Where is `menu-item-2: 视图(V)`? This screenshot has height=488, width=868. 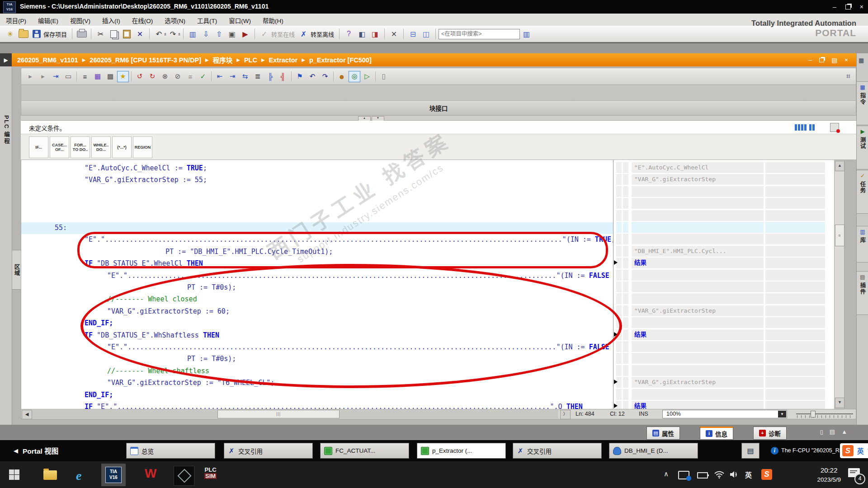
menu-item-2: 视图(V) is located at coordinates (80, 19).